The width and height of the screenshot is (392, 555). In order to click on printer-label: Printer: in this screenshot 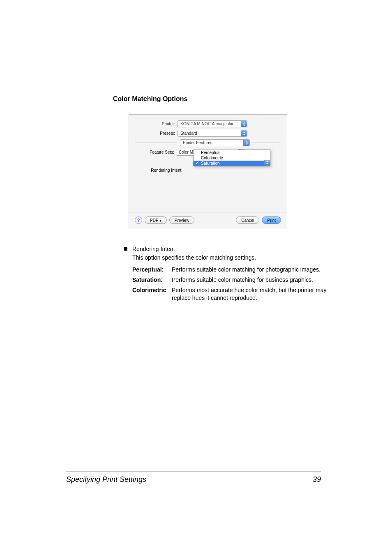, I will do `click(156, 124)`.